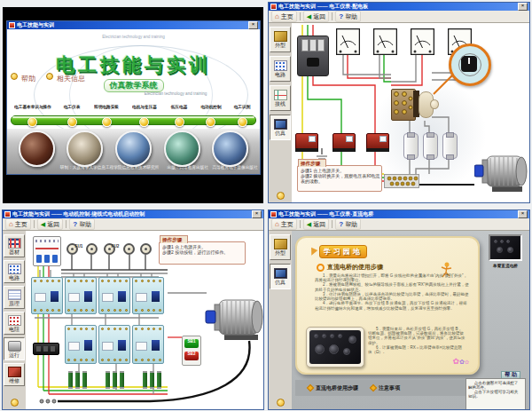 This screenshot has width=532, height=411. I want to click on smiley-icon, so click(280, 195).